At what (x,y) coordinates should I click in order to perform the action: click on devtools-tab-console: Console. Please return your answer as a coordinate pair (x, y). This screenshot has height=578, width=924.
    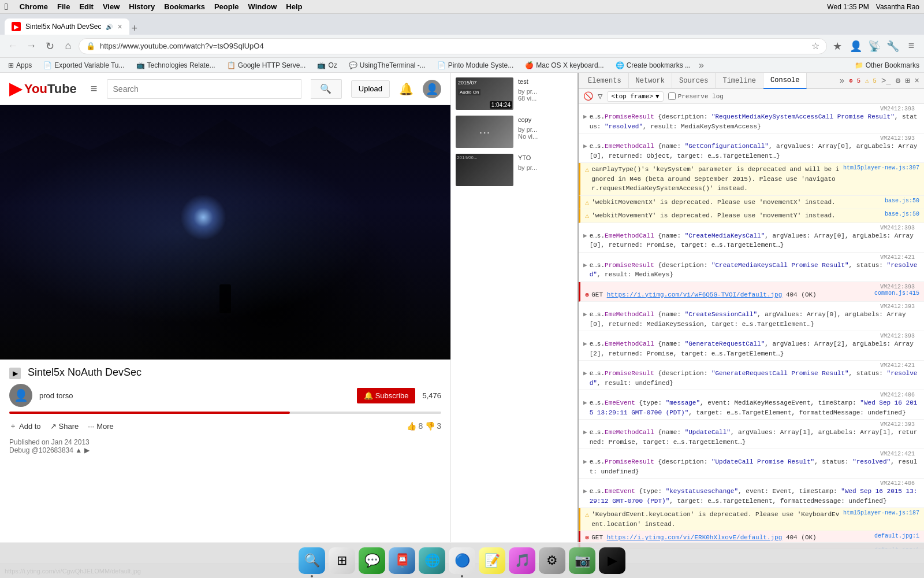
    Looking at the image, I should click on (785, 81).